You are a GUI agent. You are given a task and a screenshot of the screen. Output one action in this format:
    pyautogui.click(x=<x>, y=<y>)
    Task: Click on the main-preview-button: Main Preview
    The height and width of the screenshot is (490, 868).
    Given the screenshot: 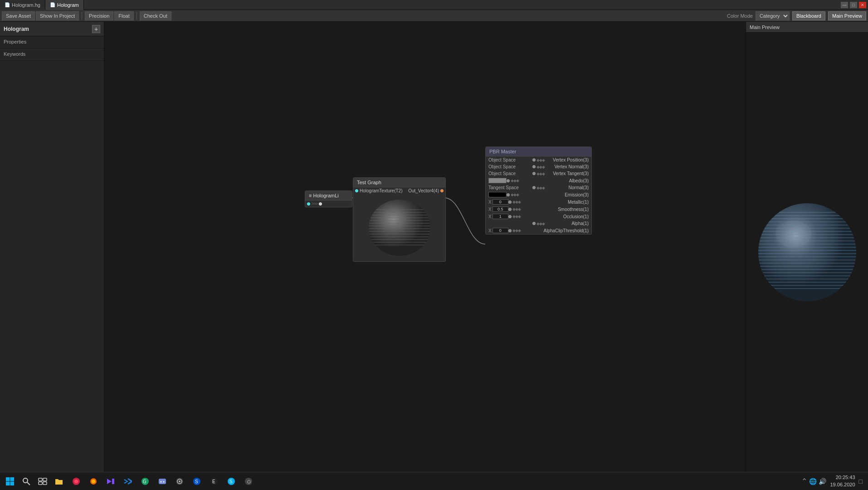 What is the action you would take?
    pyautogui.click(x=847, y=16)
    